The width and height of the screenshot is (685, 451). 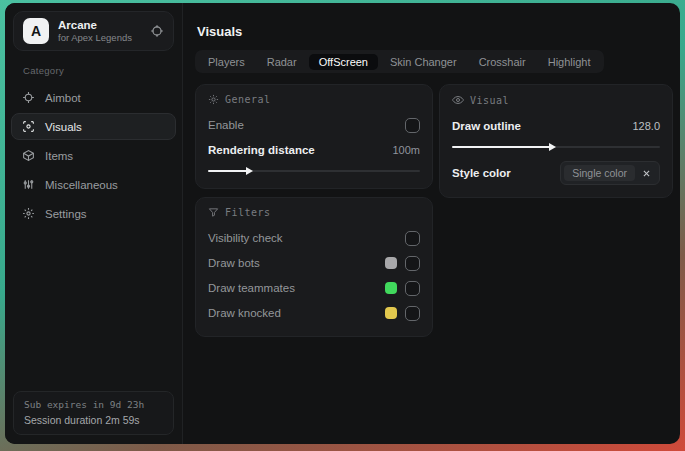 I want to click on filter-label: Draw knocked, so click(x=244, y=313).